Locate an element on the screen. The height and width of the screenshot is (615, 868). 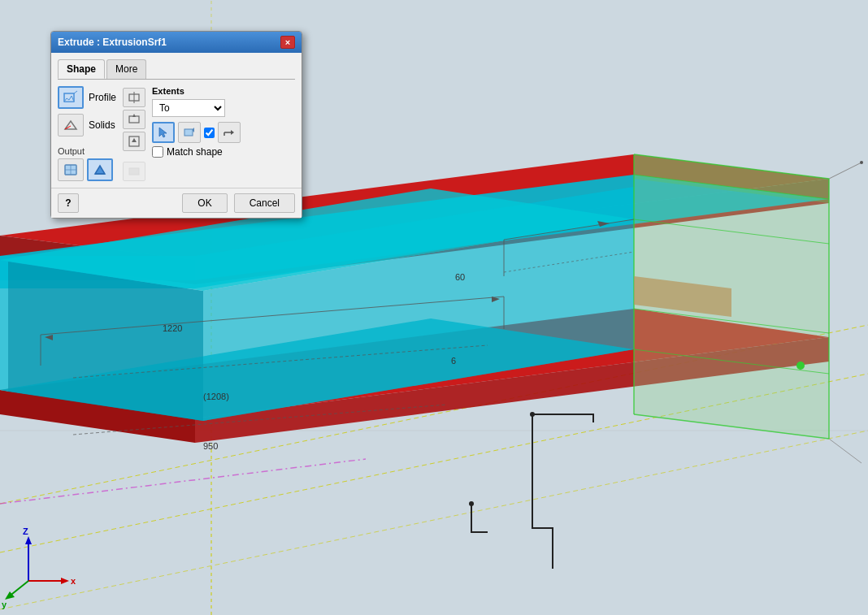
direction-button is located at coordinates (229, 132).